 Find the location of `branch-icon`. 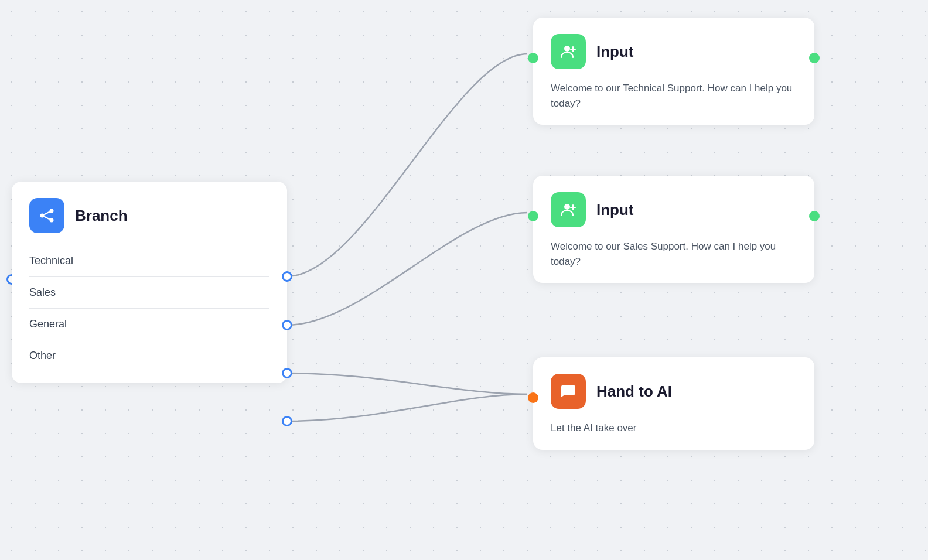

branch-icon is located at coordinates (47, 216).